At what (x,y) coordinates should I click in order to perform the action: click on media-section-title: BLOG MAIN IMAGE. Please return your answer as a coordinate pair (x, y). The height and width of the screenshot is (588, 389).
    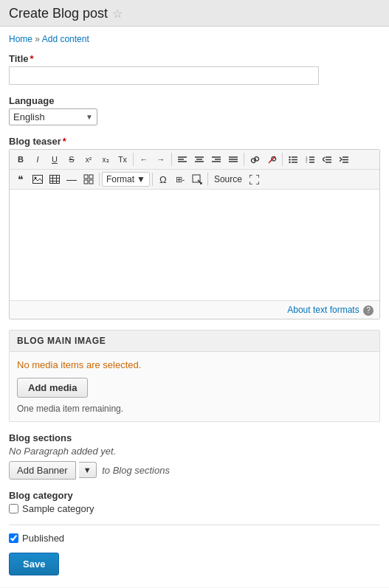
    Looking at the image, I should click on (195, 341).